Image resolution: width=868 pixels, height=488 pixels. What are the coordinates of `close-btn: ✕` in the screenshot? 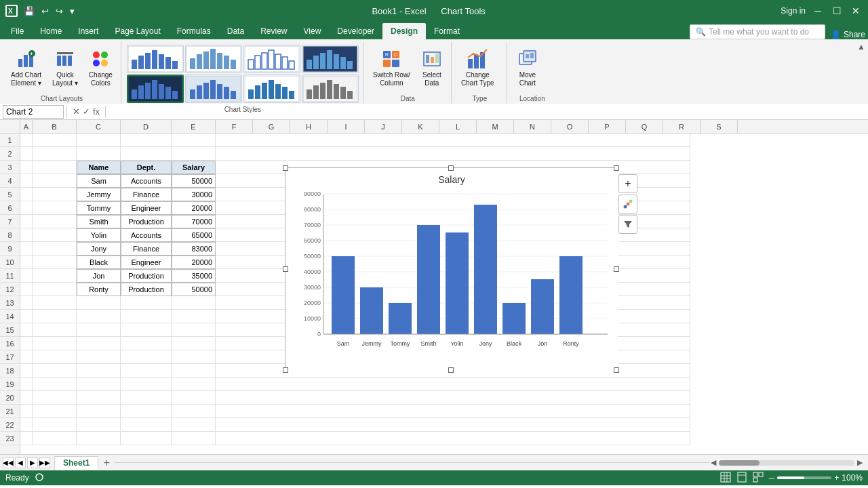 It's located at (856, 11).